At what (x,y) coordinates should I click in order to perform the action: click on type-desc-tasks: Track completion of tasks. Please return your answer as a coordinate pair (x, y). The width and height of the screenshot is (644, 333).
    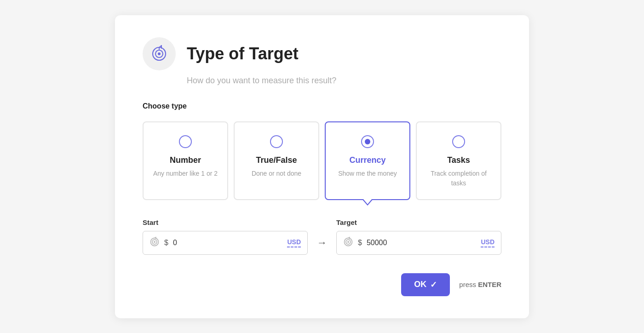
    Looking at the image, I should click on (459, 178).